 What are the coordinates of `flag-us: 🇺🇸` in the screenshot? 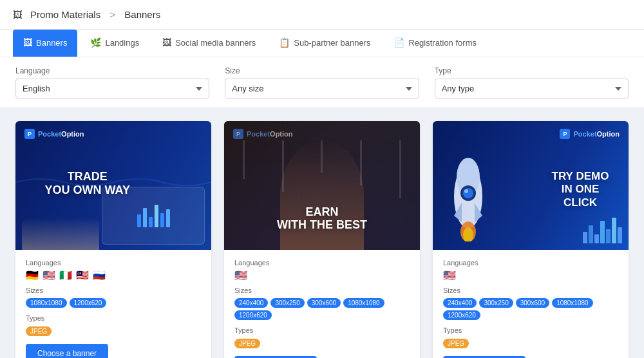 It's located at (50, 276).